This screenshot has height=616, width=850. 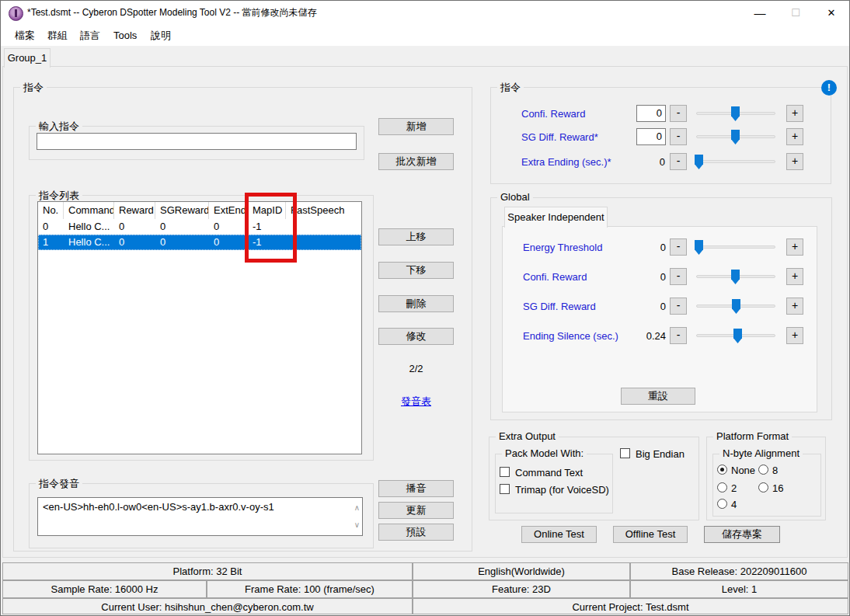 What do you see at coordinates (416, 401) in the screenshot?
I see `pronunciation-table-link: 發音表` at bounding box center [416, 401].